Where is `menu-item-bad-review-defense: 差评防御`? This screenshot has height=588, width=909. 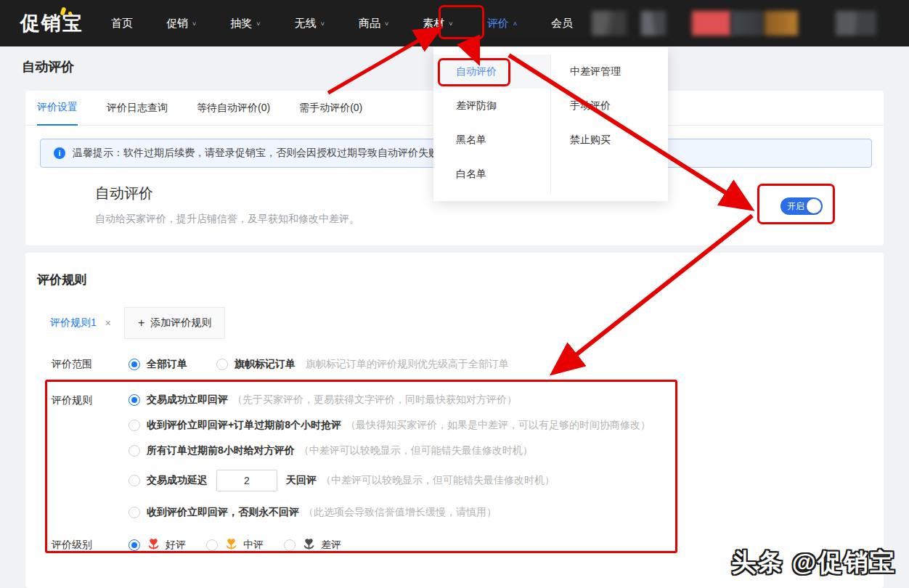 menu-item-bad-review-defense: 差评防御 is located at coordinates (492, 106).